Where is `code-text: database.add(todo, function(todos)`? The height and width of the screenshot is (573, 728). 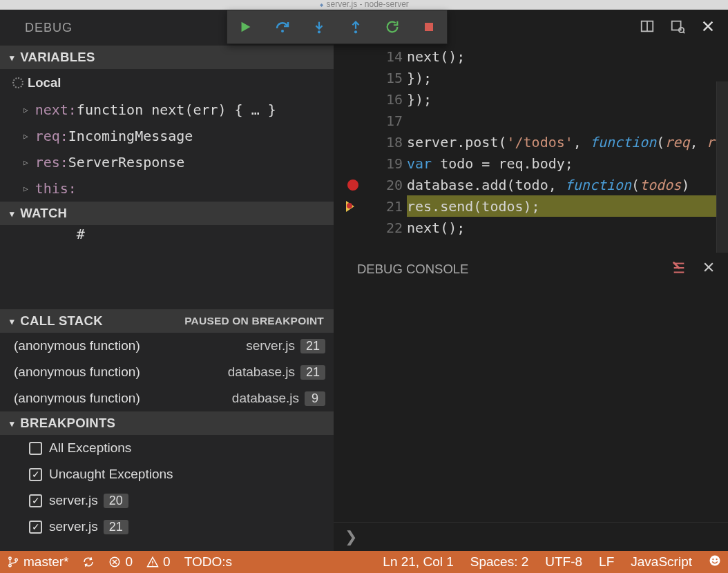
code-text: database.add(todo, function(todos) is located at coordinates (568, 185).